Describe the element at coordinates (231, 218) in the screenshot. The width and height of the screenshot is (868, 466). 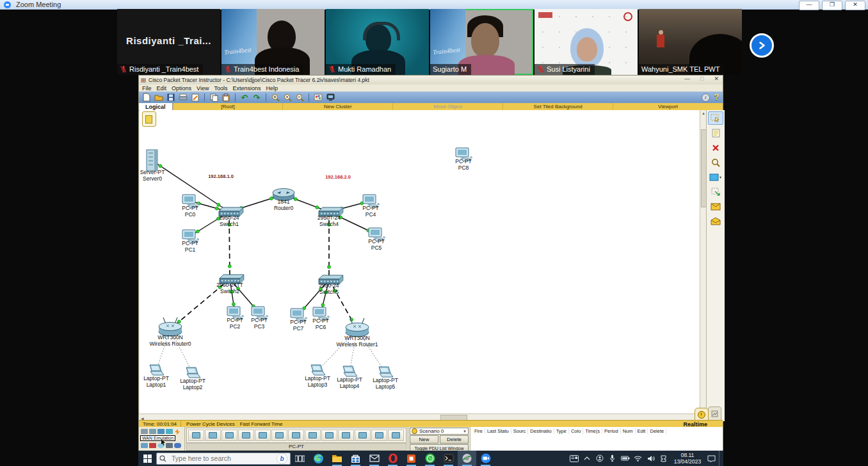
I see `device-switch1: 2950-24Switch1` at that location.